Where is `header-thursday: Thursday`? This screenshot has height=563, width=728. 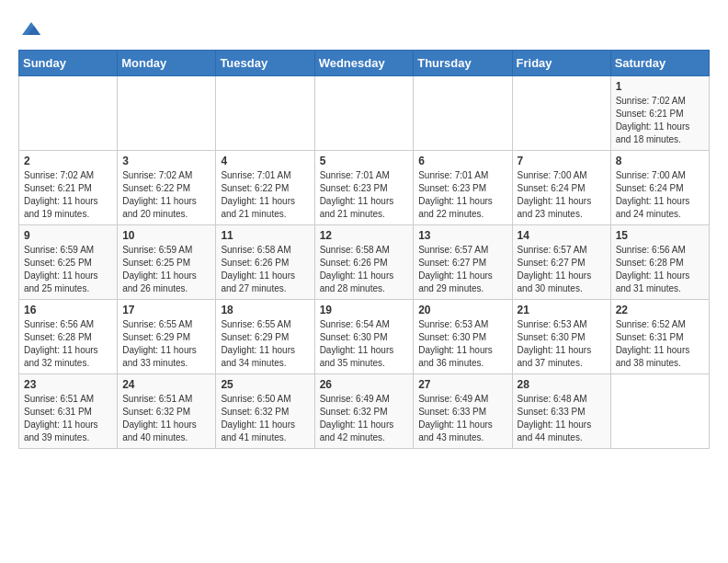
header-thursday: Thursday is located at coordinates (463, 63).